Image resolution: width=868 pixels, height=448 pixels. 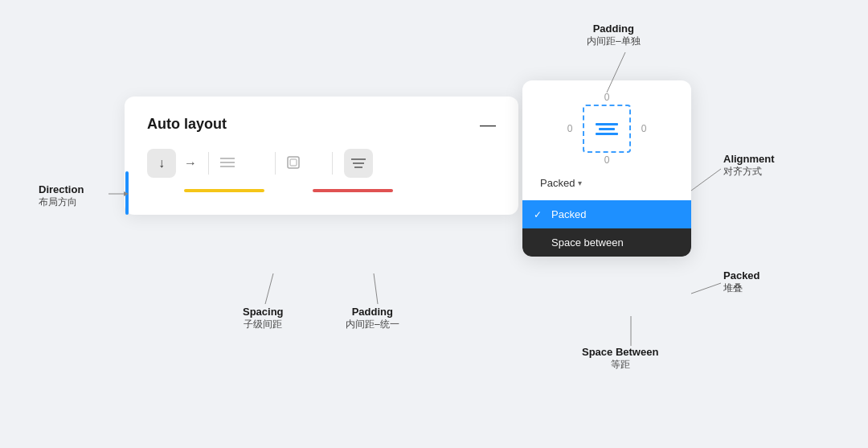 I want to click on annotation-packed: Packed 堆叠, so click(x=742, y=282).